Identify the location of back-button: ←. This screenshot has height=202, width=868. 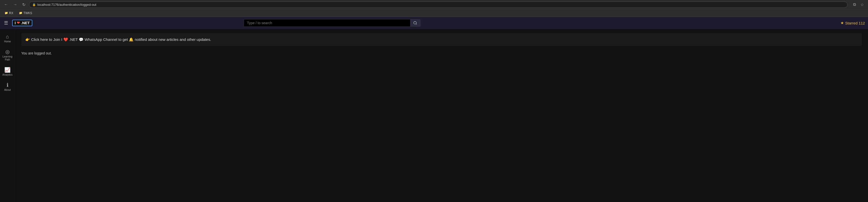
(6, 5).